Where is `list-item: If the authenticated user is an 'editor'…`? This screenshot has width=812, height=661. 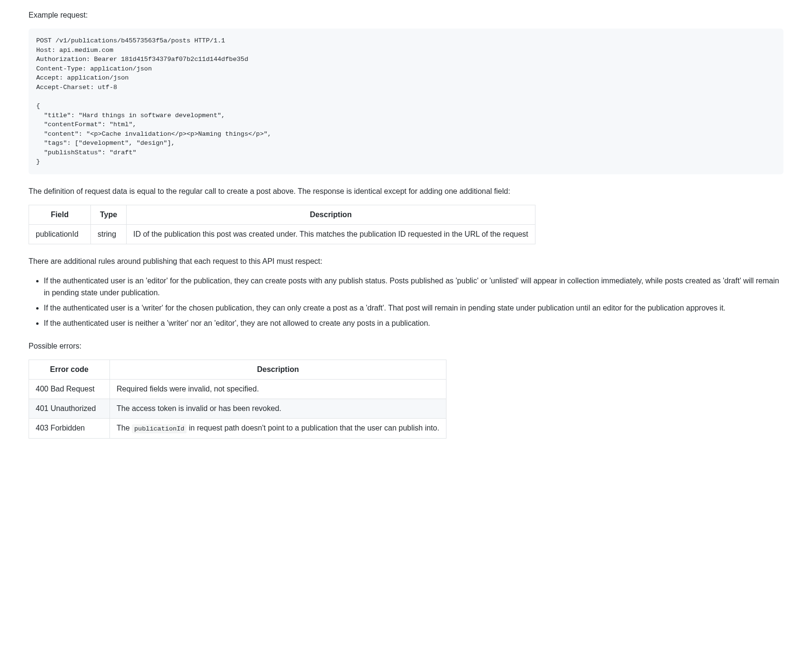 list-item: If the authenticated user is an 'editor'… is located at coordinates (414, 287).